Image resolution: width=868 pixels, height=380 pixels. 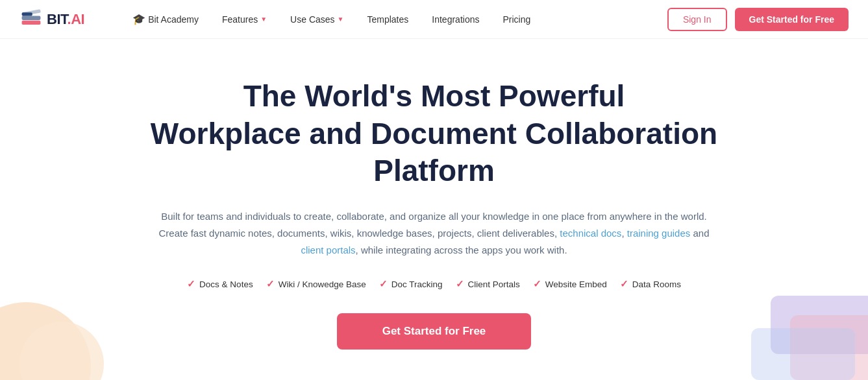 I want to click on logo-text: BIT.AI, so click(x=66, y=19).